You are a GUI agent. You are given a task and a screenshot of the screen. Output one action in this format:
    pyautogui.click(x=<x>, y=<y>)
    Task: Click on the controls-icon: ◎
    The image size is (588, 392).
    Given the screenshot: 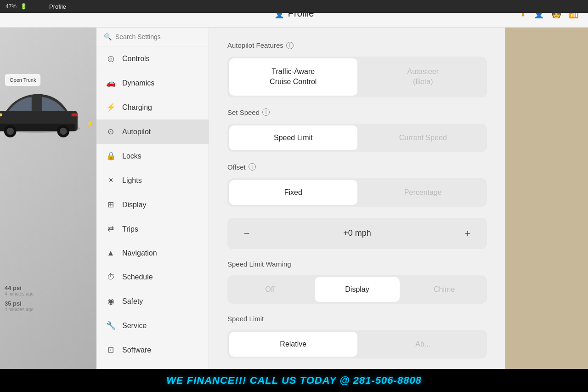 What is the action you would take?
    pyautogui.click(x=111, y=59)
    